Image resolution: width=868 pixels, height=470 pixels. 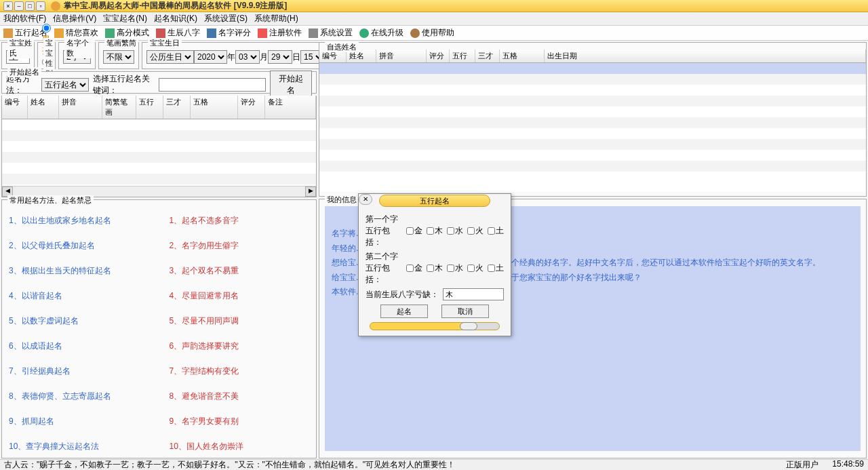 What do you see at coordinates (125, 19) in the screenshot?
I see `menu-naming: 宝宝起名(N)` at bounding box center [125, 19].